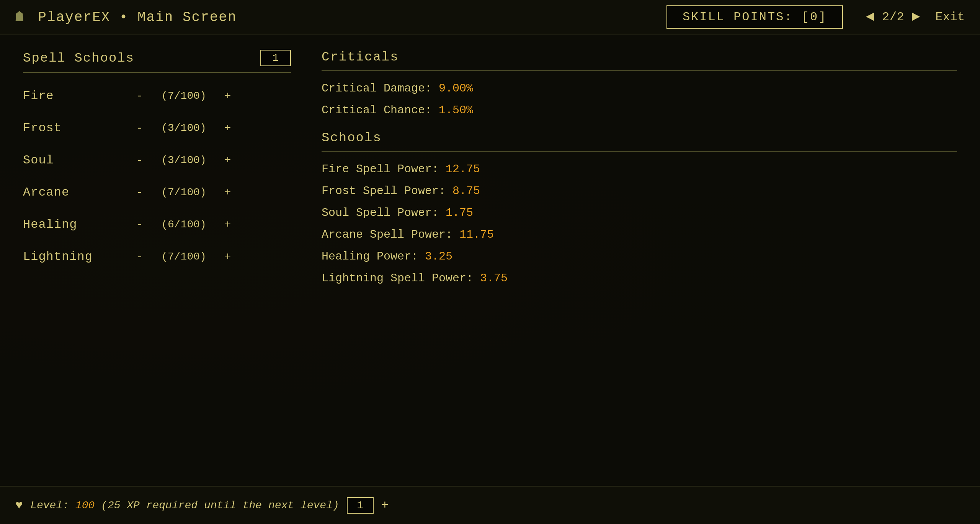 The image size is (980, 524). What do you see at coordinates (157, 160) in the screenshot?
I see `spell-row-soul: Soul - (3/100) +` at bounding box center [157, 160].